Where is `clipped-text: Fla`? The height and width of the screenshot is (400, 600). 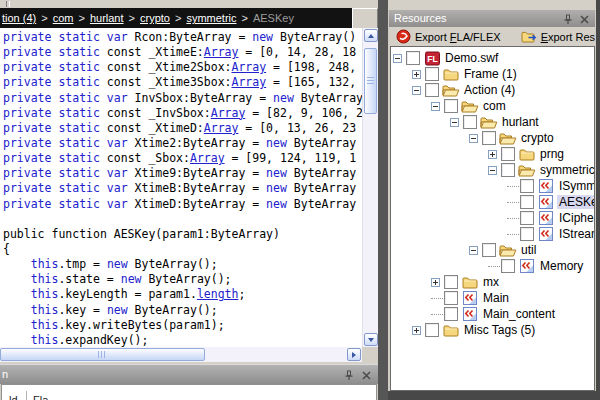
clipped-text: Fla is located at coordinates (40, 397).